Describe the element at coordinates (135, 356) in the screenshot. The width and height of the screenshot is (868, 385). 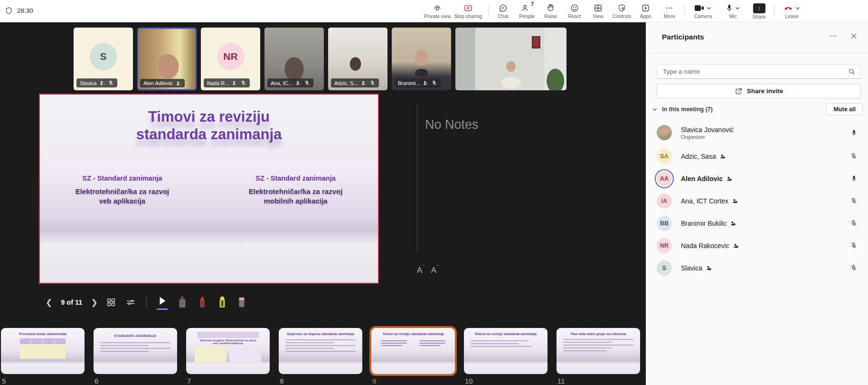
I see `filmstrip-slide-6: STANDARD ZANIMANJA 6` at that location.